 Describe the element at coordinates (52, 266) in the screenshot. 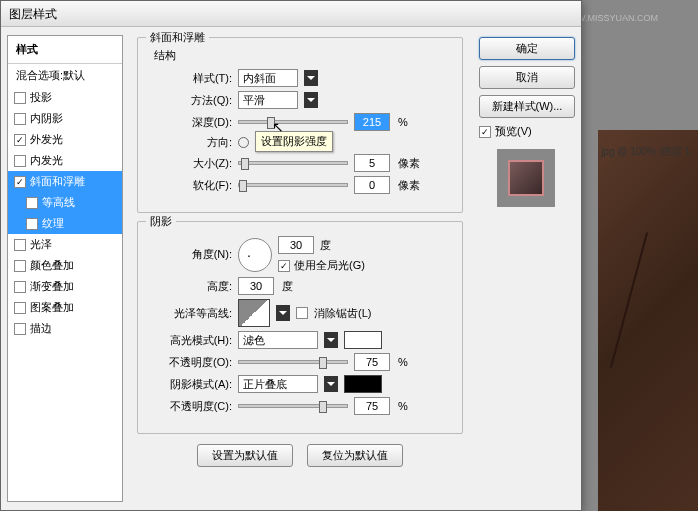

I see `style-item-label: 颜色叠加` at that location.